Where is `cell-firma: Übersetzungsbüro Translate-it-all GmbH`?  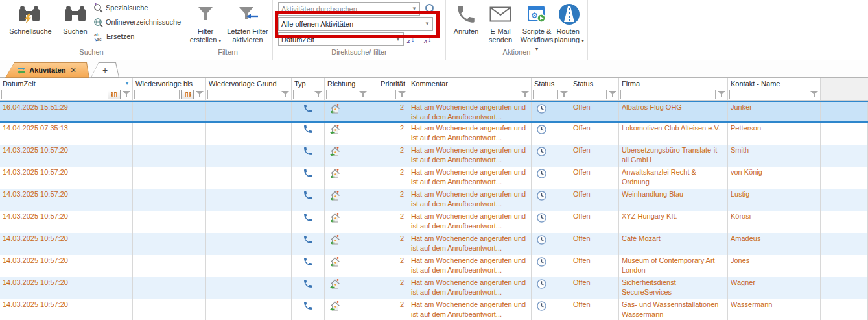 cell-firma: Übersetzungsbüro Translate-it-all GmbH is located at coordinates (674, 156).